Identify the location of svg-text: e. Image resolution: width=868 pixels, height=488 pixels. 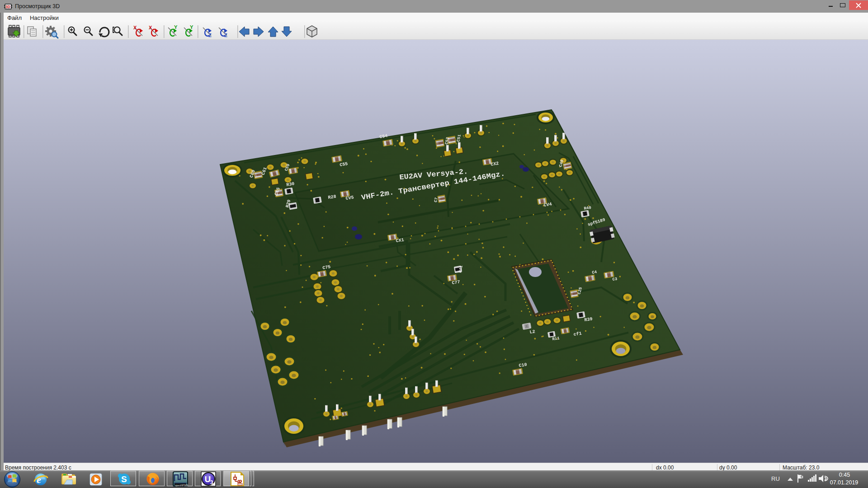
(39, 480).